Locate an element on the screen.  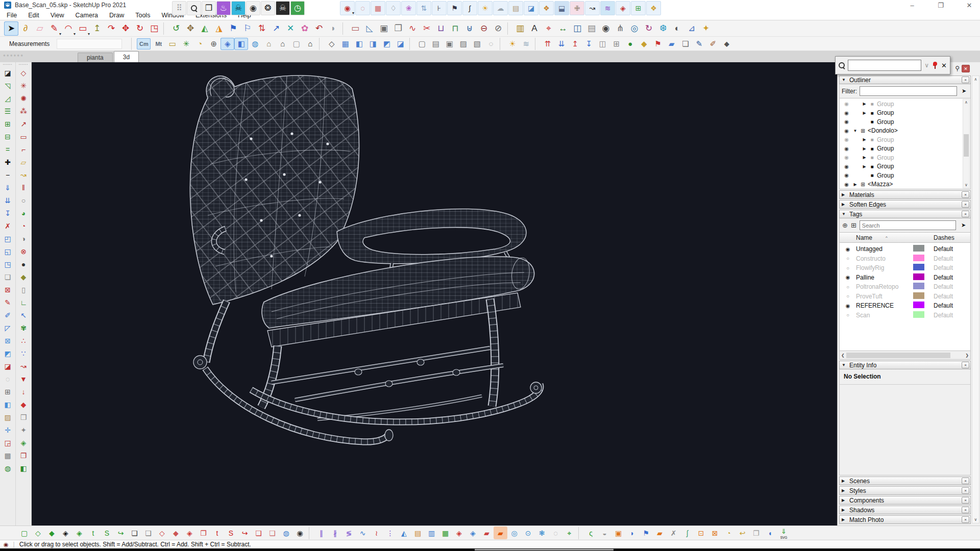
sketchup-logo-icon: ❂ is located at coordinates (268, 8).